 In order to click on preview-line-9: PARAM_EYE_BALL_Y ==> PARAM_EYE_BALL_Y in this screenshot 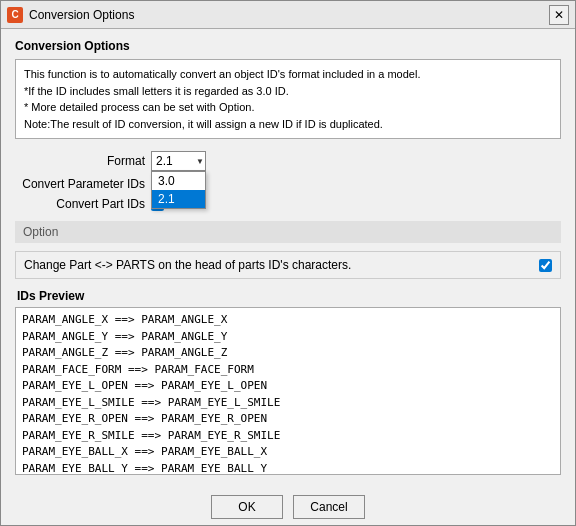, I will do `click(288, 468)`.